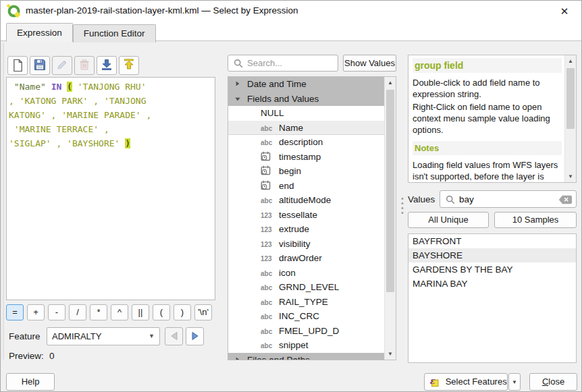 The width and height of the screenshot is (582, 392). Describe the element at coordinates (111, 115) in the screenshot. I see `expression-line: KATONG' , 'MARINE PARADE' ,` at that location.